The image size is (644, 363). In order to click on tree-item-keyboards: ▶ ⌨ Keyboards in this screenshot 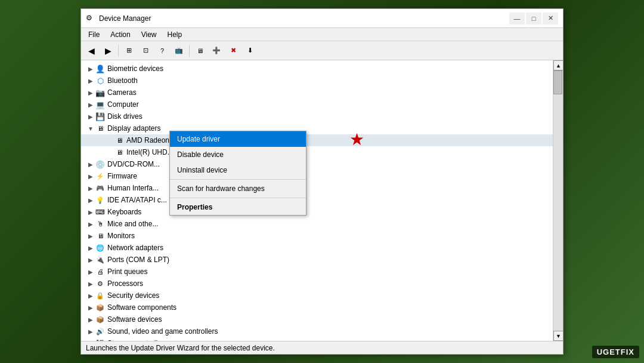, I will do `click(317, 212)`.